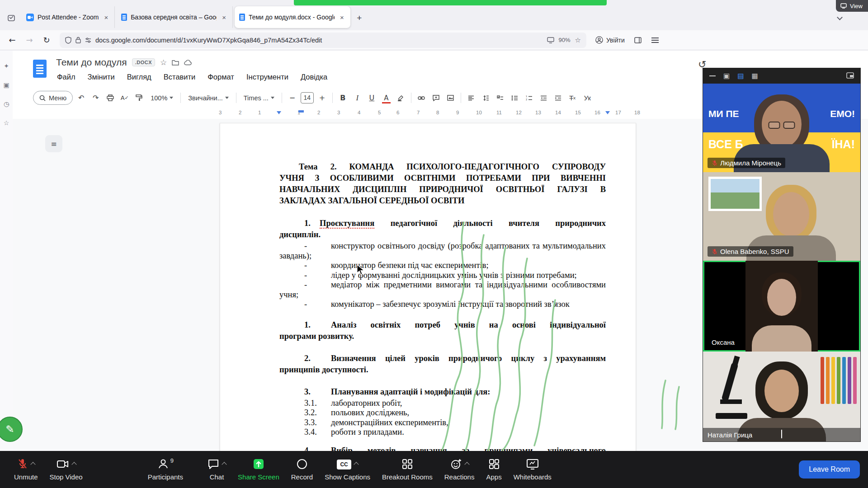 The height and width of the screenshot is (488, 868). I want to click on firefox-view-icon, so click(11, 18).